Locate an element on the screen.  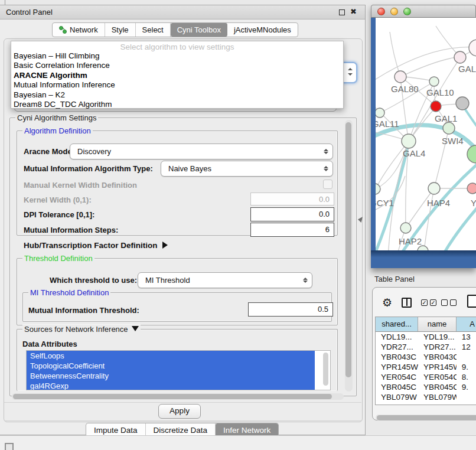
table-row: YDR27...YDR27...12 is located at coordinates (426, 347).